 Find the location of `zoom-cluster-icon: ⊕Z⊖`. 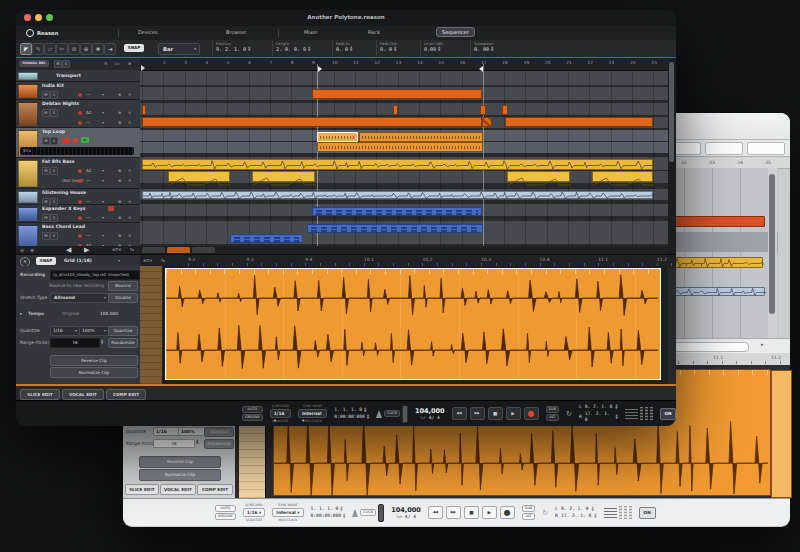

zoom-cluster-icon: ⊕Z⊖ is located at coordinates (116, 250).